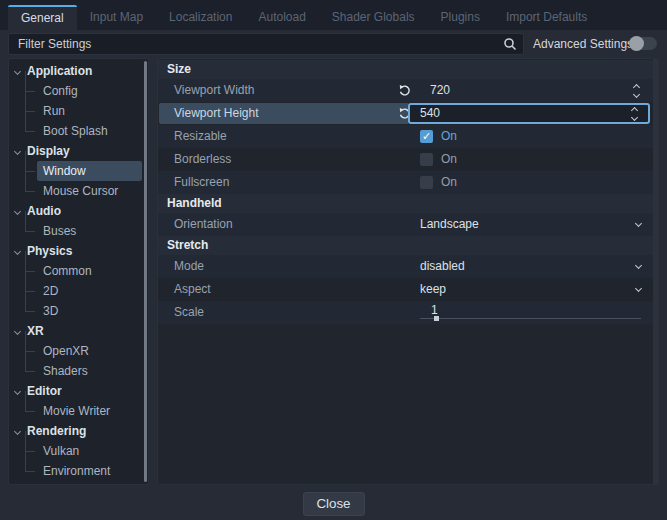 The height and width of the screenshot is (520, 667). Describe the element at coordinates (76, 191) in the screenshot. I see `sidebar-item-mouse-cursor: Mouse Cursor` at that location.